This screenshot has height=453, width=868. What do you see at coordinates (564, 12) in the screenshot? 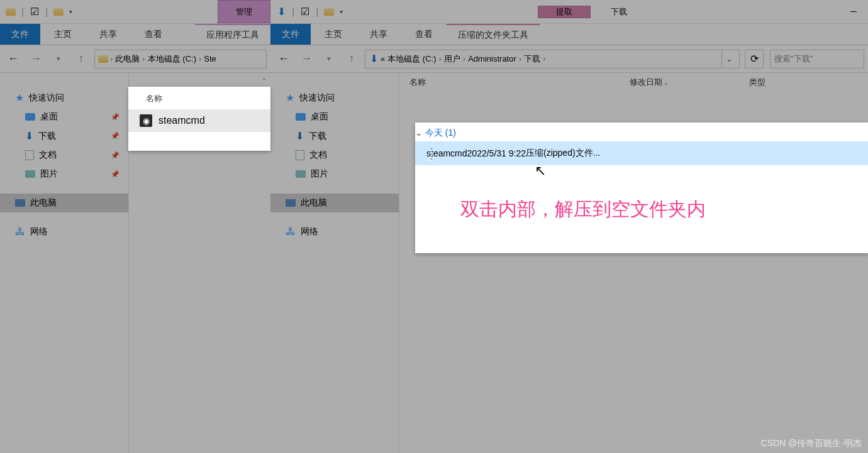
I see `contextual-tab-extract: 提取` at bounding box center [564, 12].